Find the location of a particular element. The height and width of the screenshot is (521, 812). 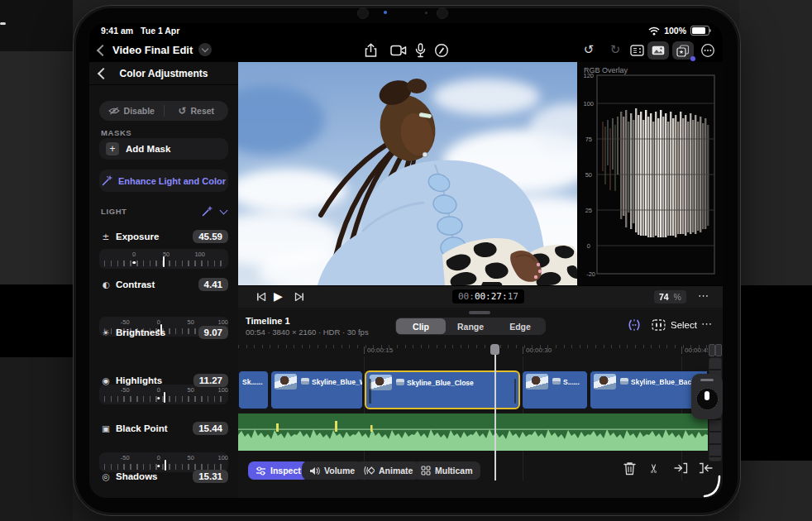

slider-name: Highlights is located at coordinates (155, 380).